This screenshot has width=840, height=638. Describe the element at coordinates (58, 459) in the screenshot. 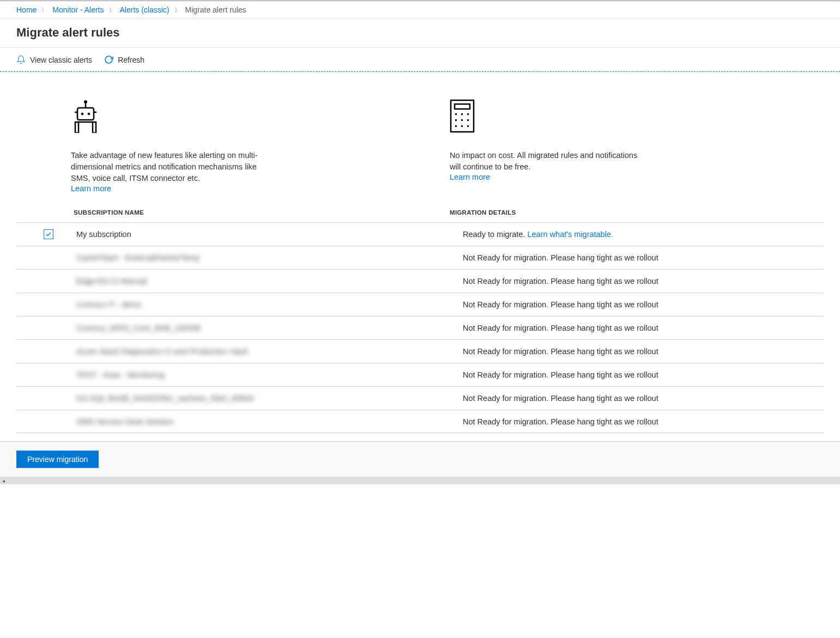

I see `preview-migration-button: Preview migration` at that location.